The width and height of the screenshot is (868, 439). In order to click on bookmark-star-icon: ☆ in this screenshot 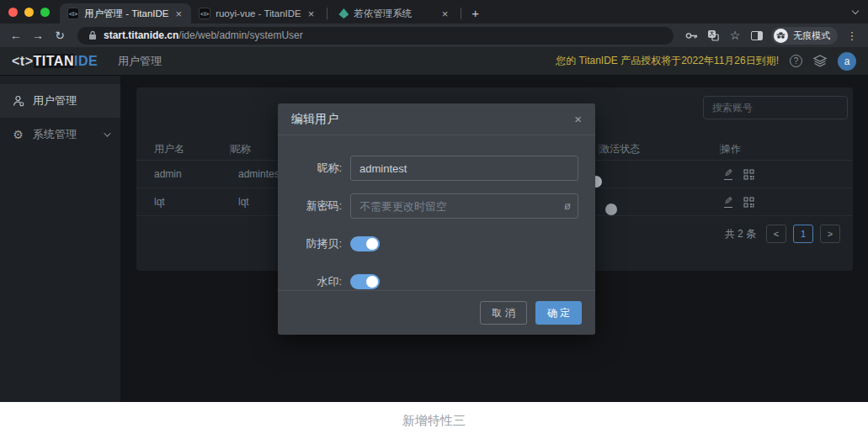, I will do `click(735, 35)`.